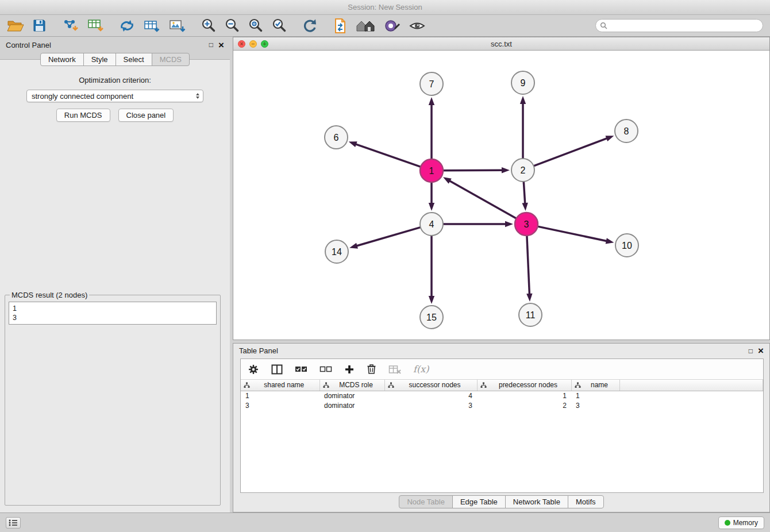 This screenshot has width=770, height=532. What do you see at coordinates (523, 170) in the screenshot?
I see `graph-node-2: 2` at bounding box center [523, 170].